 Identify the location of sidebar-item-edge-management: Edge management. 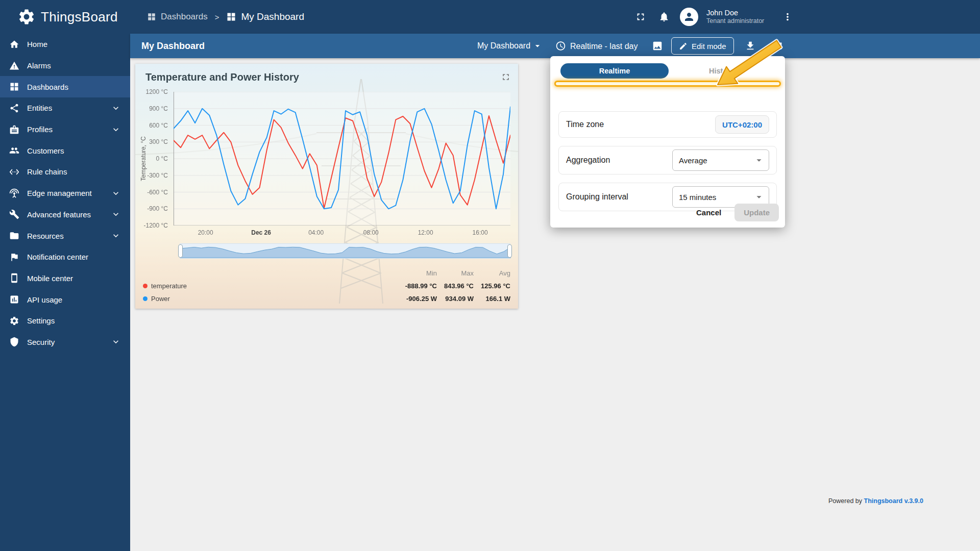
(65, 193).